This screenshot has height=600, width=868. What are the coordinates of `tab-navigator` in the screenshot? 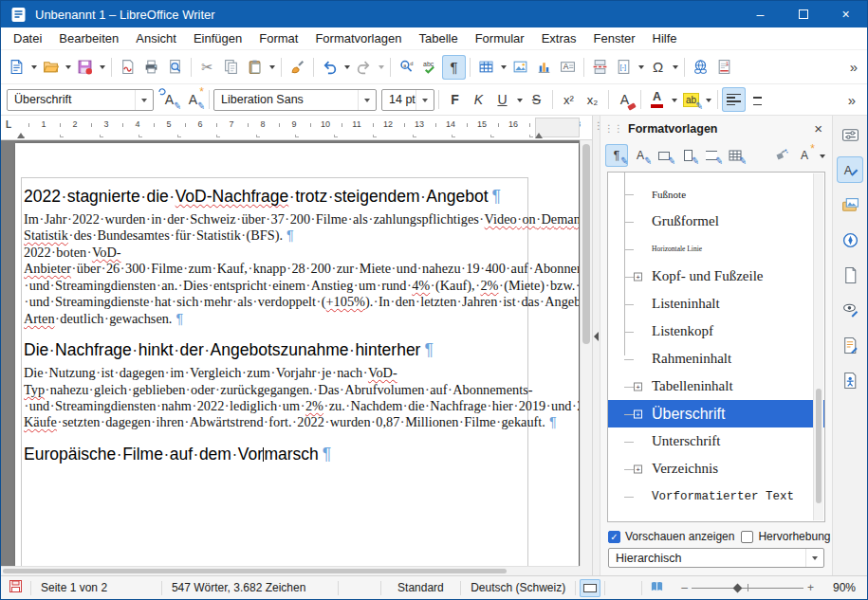 It's located at (850, 240).